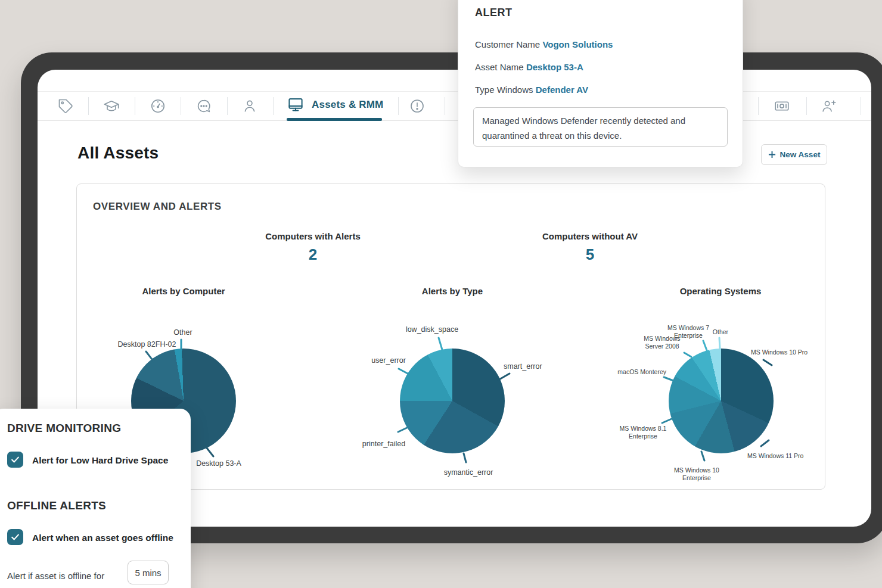 Image resolution: width=882 pixels, height=588 pixels. I want to click on alert-popup: ALERT Customer Name Vogon Solutions Asse…, so click(601, 83).